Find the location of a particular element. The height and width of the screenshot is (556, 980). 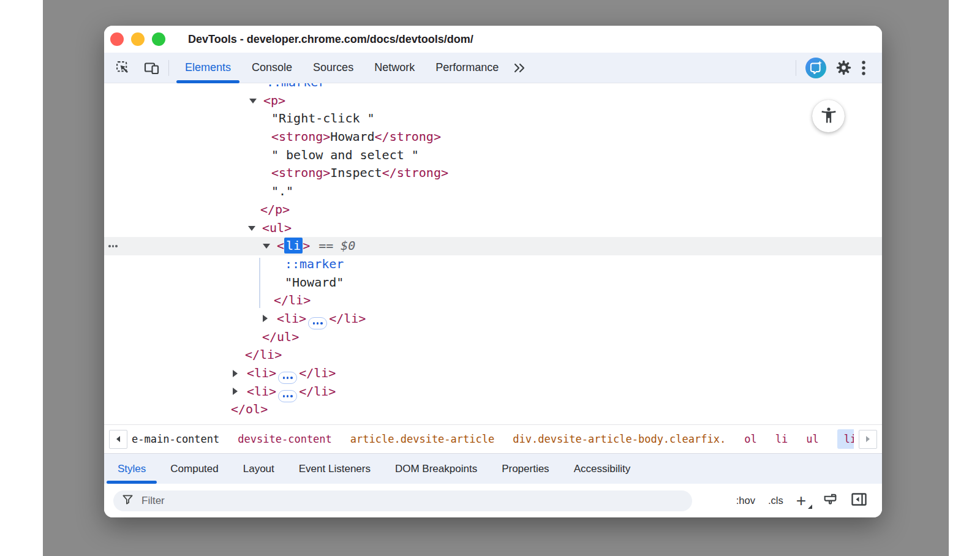

tag-token: </ul> is located at coordinates (281, 337).